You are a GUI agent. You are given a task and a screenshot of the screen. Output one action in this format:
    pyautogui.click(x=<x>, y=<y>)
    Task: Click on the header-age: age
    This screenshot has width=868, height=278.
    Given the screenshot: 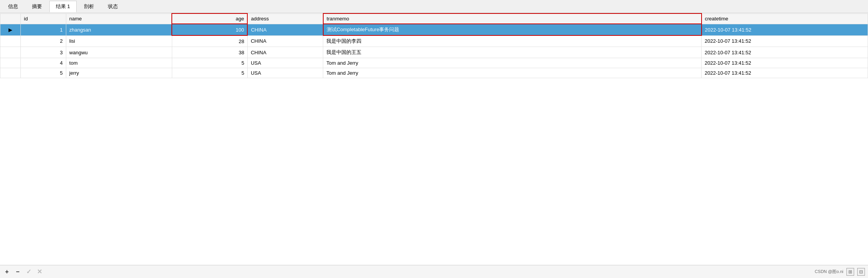 What is the action you would take?
    pyautogui.click(x=210, y=18)
    